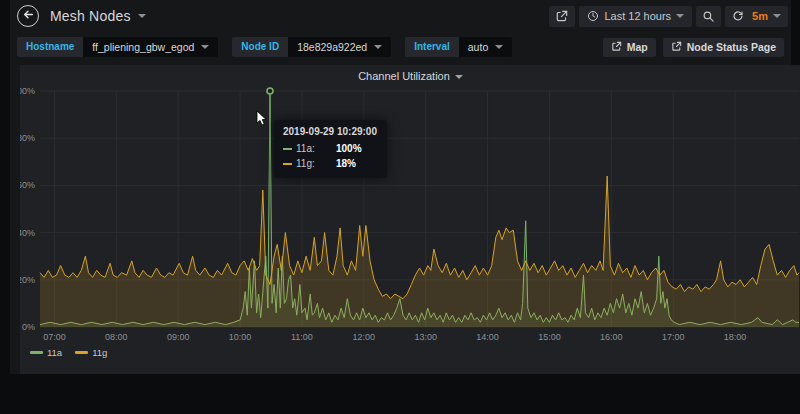 The height and width of the screenshot is (414, 800). I want to click on legend-item-11a: 11a, so click(46, 352).